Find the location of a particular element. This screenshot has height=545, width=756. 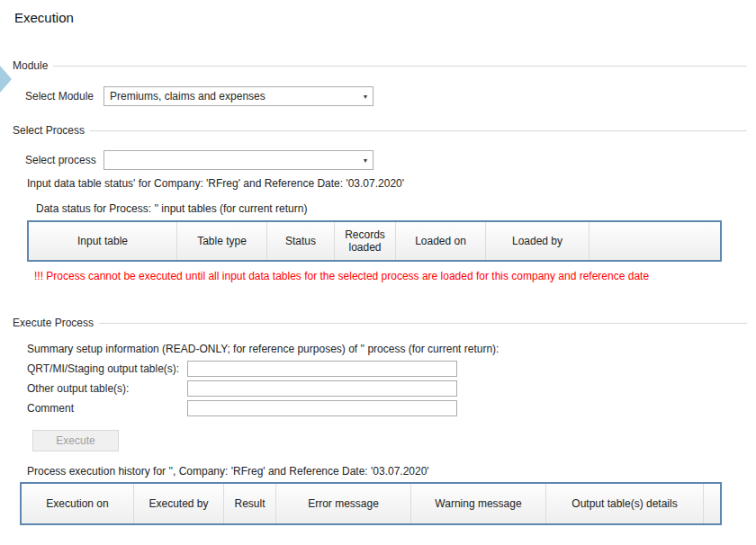

select-module-value: Premiums, claims and expenses is located at coordinates (234, 96).